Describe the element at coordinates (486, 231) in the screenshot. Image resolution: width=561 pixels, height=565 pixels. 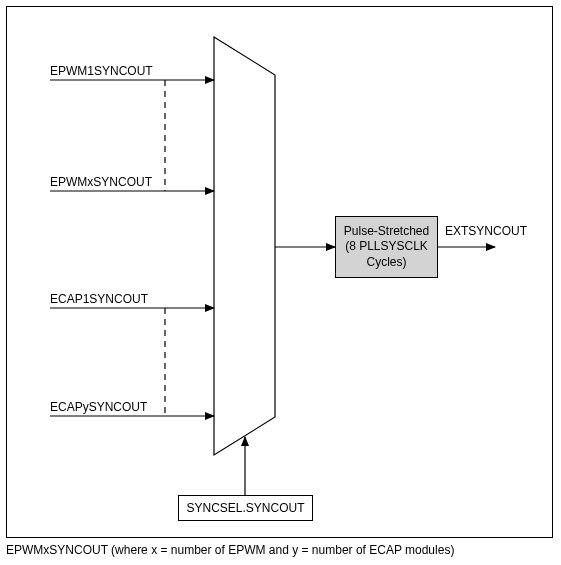
I see `output-label: EXTSYNCOUT` at that location.